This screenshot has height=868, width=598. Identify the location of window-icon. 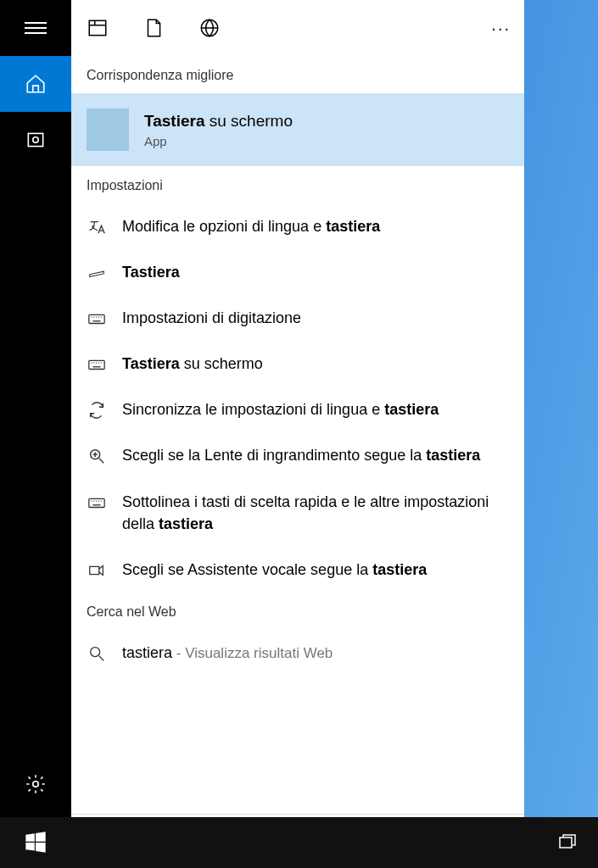
(98, 28).